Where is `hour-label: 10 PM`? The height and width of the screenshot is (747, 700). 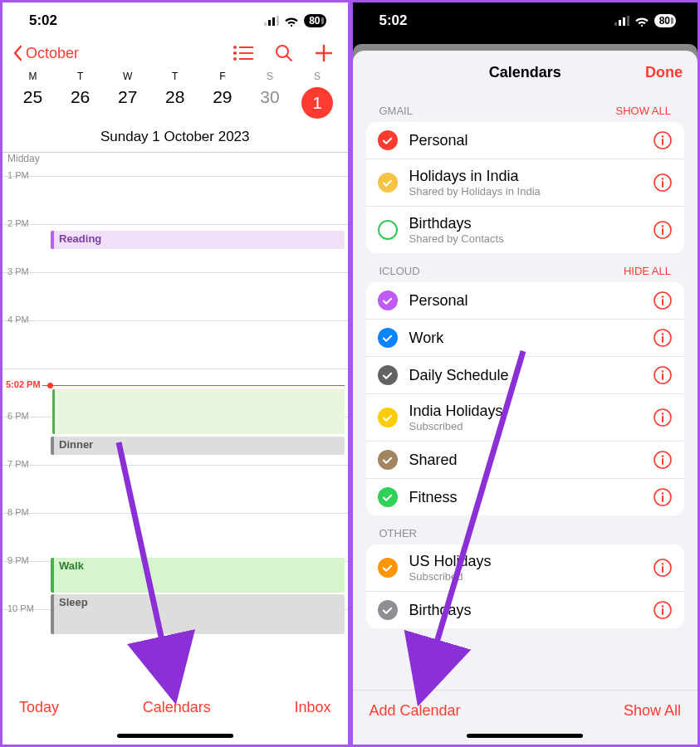 hour-label: 10 PM is located at coordinates (21, 608).